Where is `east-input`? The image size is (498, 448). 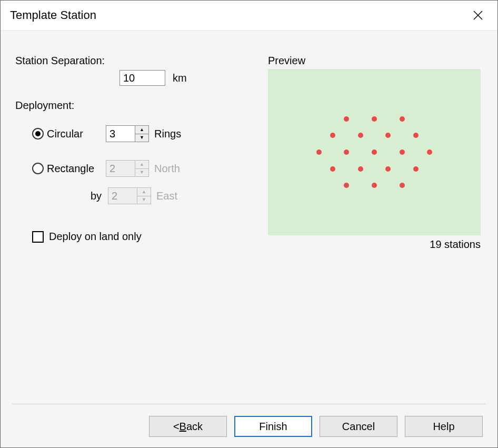
east-input is located at coordinates (123, 196).